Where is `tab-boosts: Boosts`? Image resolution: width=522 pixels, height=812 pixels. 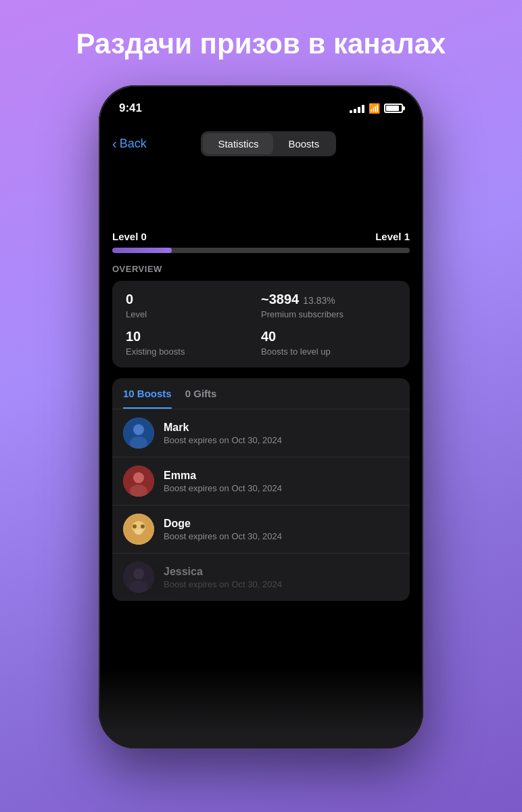 tab-boosts: Boosts is located at coordinates (304, 143).